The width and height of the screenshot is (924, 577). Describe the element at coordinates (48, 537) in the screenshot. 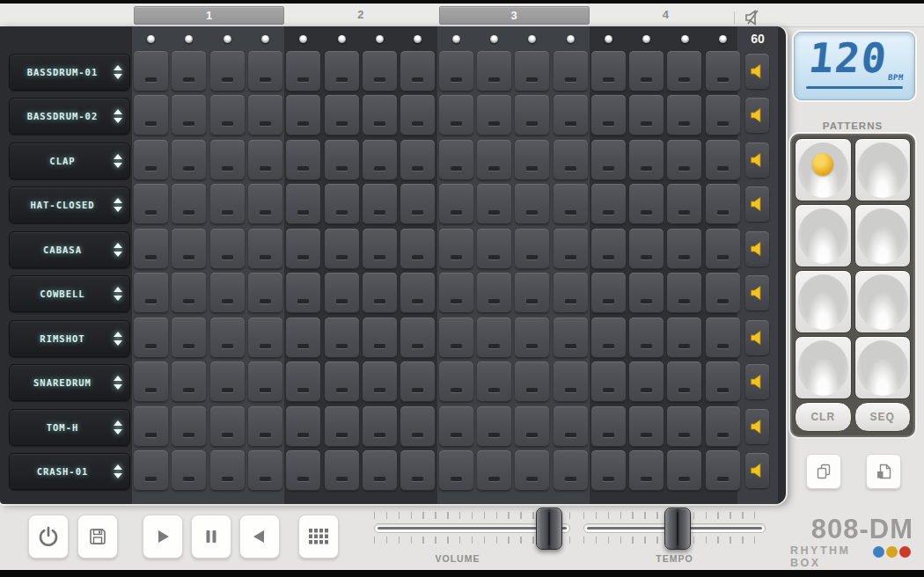

I see `power-button` at that location.